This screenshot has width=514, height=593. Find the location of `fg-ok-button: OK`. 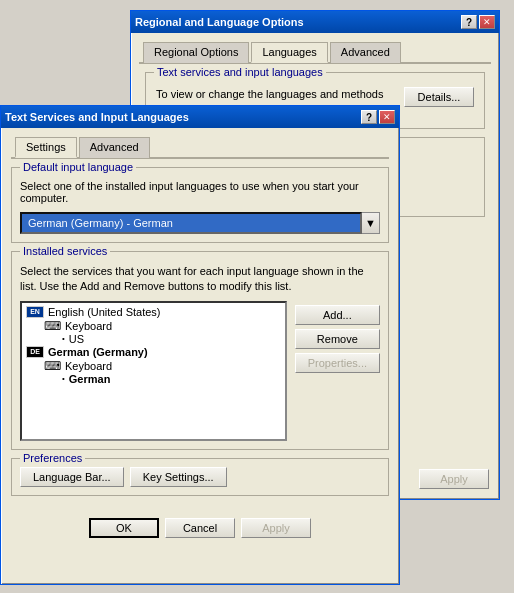

fg-ok-button: OK is located at coordinates (124, 528).